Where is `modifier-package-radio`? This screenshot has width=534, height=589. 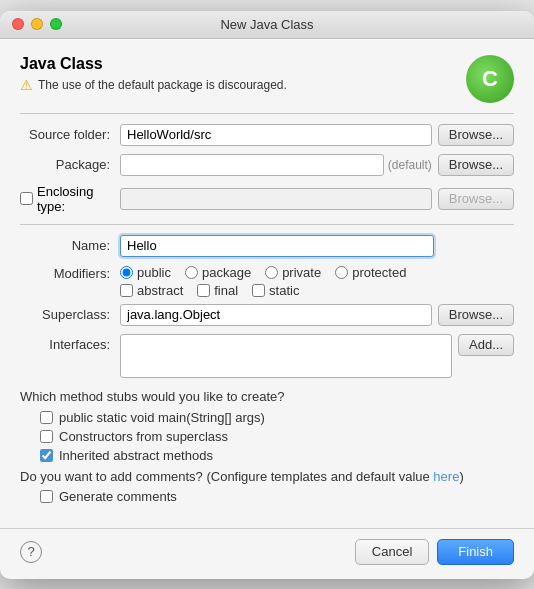 modifier-package-radio is located at coordinates (192, 272).